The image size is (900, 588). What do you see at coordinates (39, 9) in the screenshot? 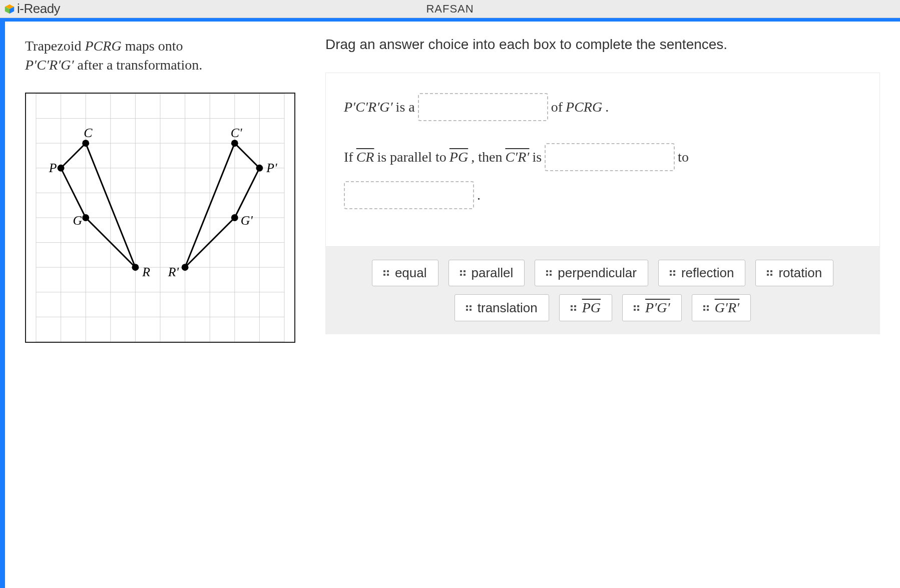
I see `brand-text: i-Ready` at bounding box center [39, 9].